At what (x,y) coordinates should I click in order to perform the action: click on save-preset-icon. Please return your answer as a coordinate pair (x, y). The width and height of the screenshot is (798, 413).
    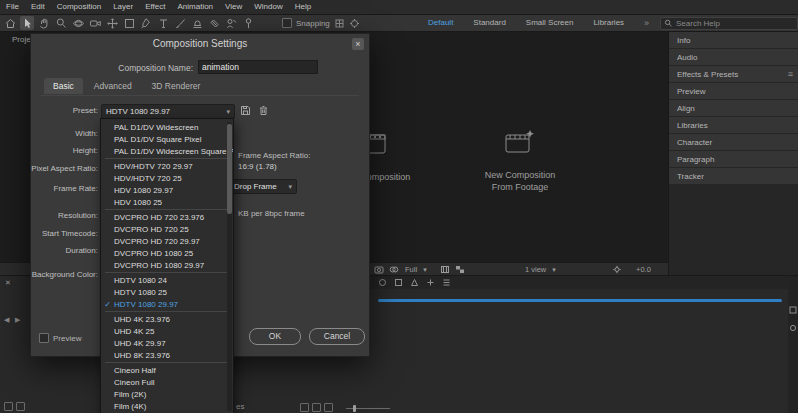
    Looking at the image, I should click on (246, 110).